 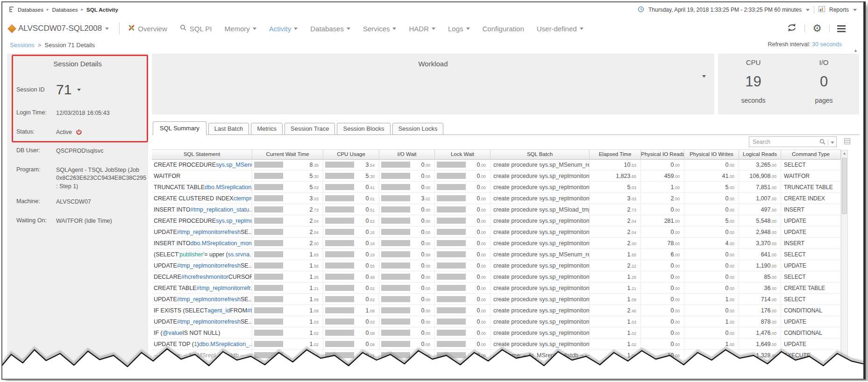 I want to click on table-row: INSERT INTO dbo.MSreplication_moni...2.0…, so click(x=496, y=243).